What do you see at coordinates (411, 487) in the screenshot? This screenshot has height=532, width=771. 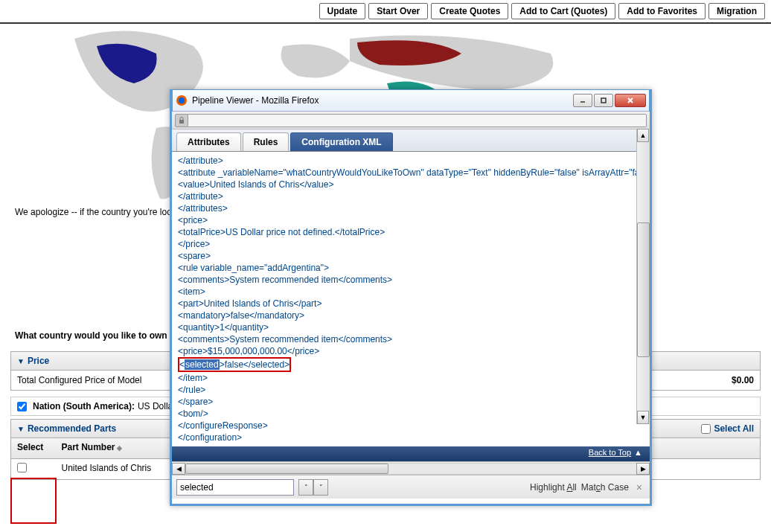 I see `find-bar: ˄ ˅ Highlight All Match Case ×` at bounding box center [411, 487].